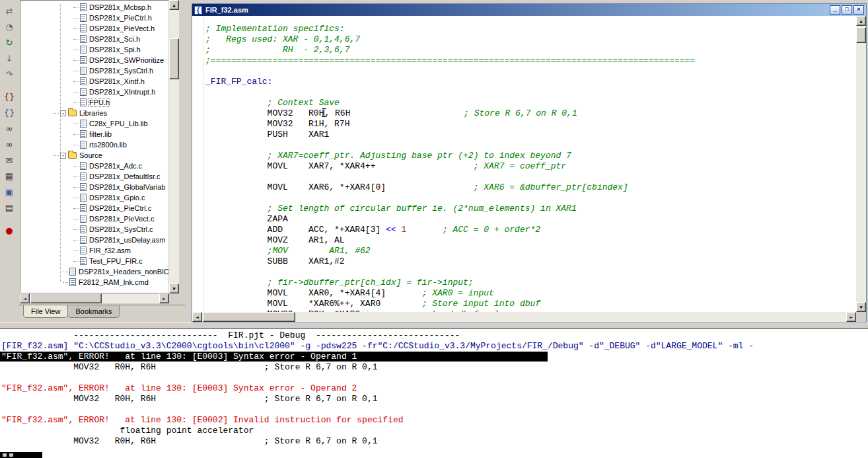 The image size is (868, 458). I want to click on output-line: [FIR_f32.asm] "C:\CCStudio_v3.3\C2000\cg…, so click(435, 346).